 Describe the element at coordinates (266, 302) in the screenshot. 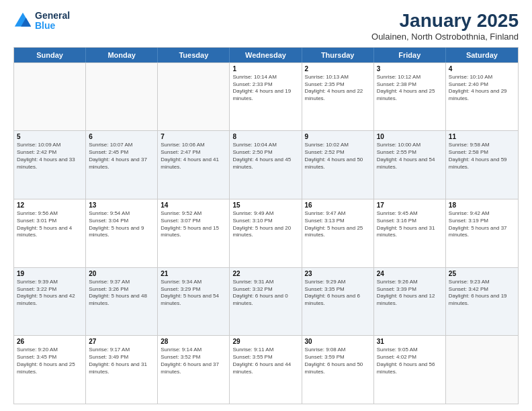

I see `table-row: 22Sunrise: 9:31 AM Sunset: 3:32 PM Dayli…` at that location.